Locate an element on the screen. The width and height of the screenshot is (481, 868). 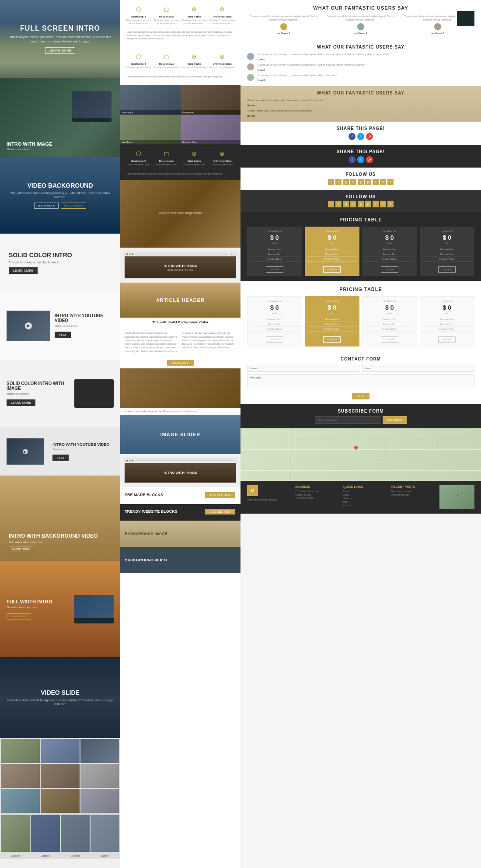
follow-pi-dark-icon: p is located at coordinates (368, 204).